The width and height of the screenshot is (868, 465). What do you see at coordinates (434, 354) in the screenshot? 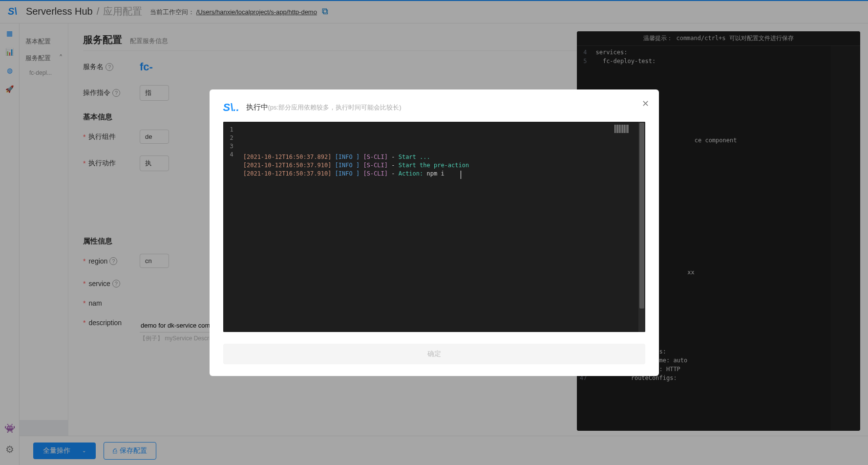
I see `ok-button: 确定` at bounding box center [434, 354].